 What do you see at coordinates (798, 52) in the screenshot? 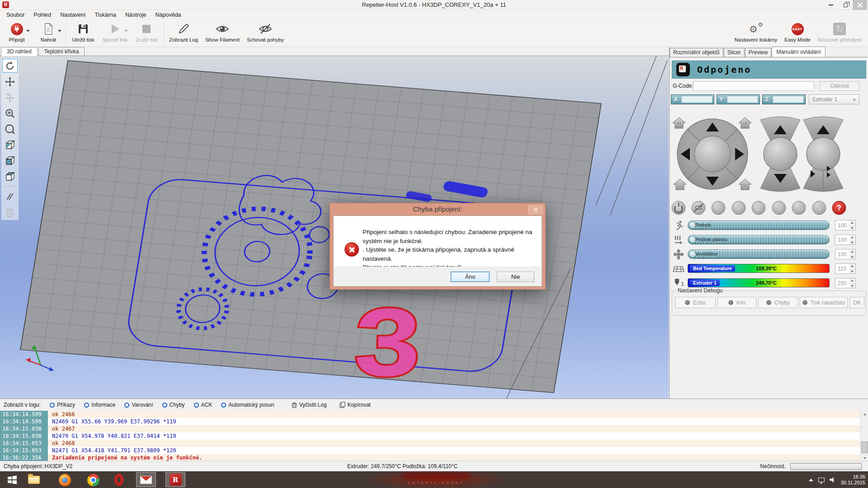
I see `tab-manualni-ovladani: Manuální ovládání` at bounding box center [798, 52].